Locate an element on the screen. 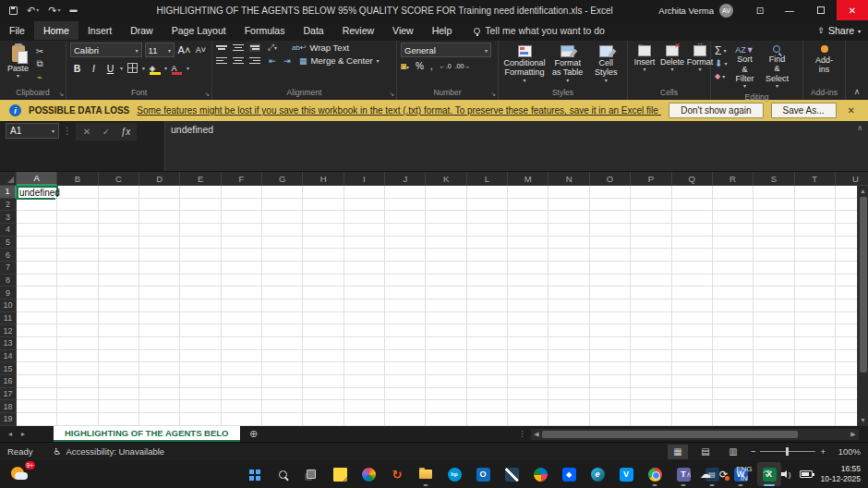  cell-d13 is located at coordinates (160, 344).